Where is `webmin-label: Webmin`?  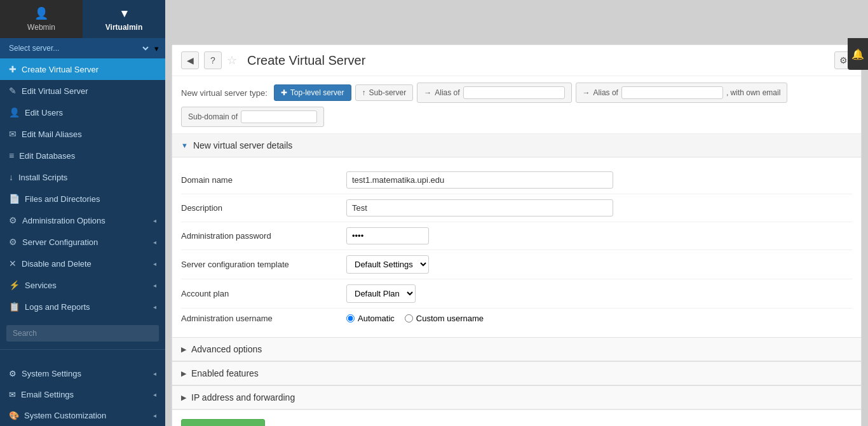 webmin-label: Webmin is located at coordinates (41, 27).